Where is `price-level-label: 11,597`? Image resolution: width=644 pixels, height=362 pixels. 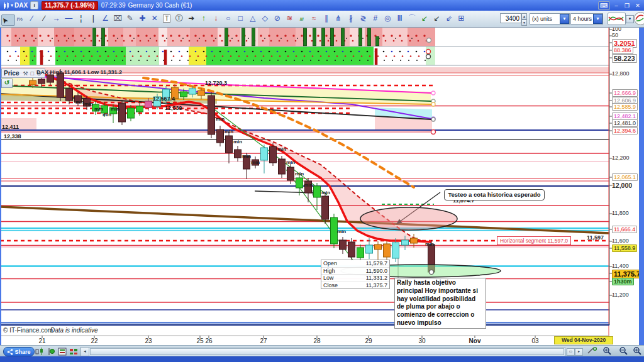 price-level-label: 11,597 is located at coordinates (595, 238).